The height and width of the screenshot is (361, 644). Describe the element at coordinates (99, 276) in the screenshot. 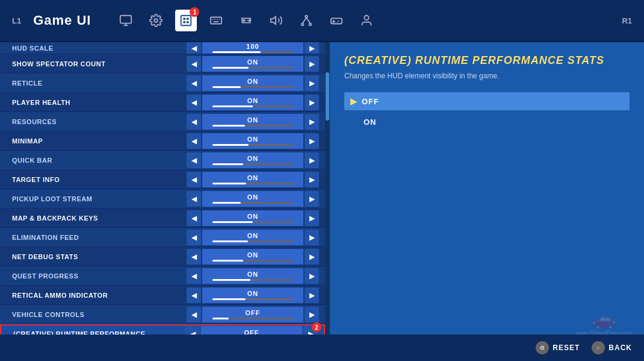

I see `setting-label: QUEST PROGRESS` at that location.